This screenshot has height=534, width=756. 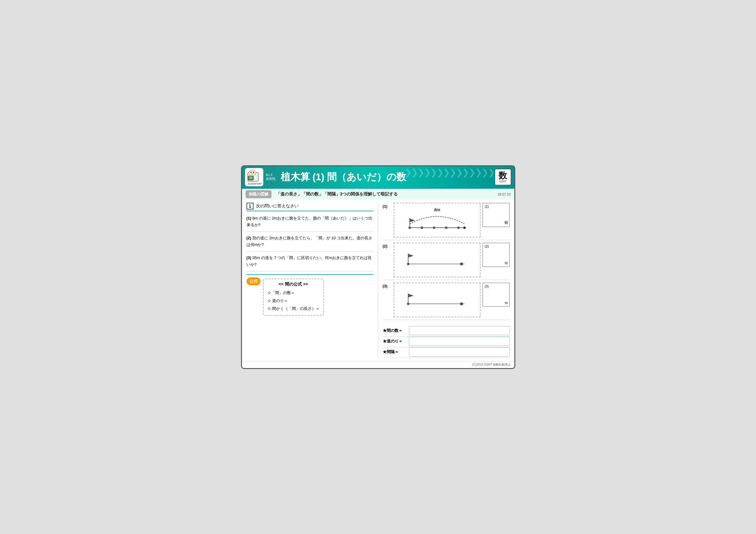 I want to click on diagram-row-1: (1) 8m, so click(x=446, y=221).